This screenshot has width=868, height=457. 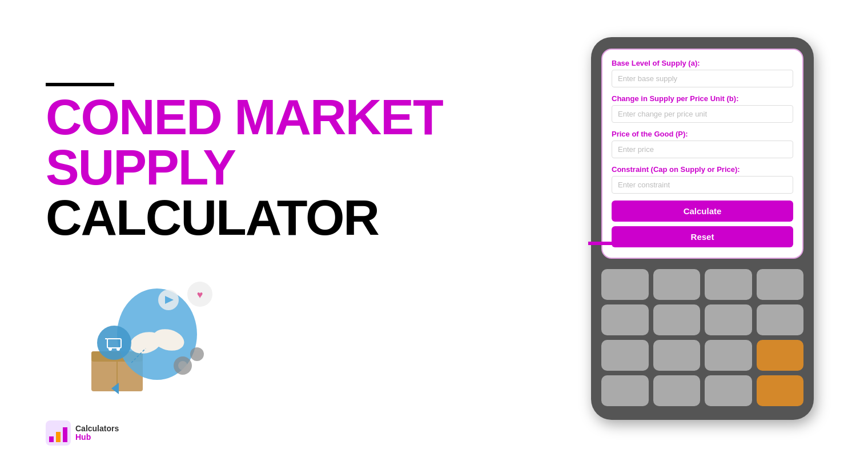 I want to click on logo-icon, so click(x=58, y=433).